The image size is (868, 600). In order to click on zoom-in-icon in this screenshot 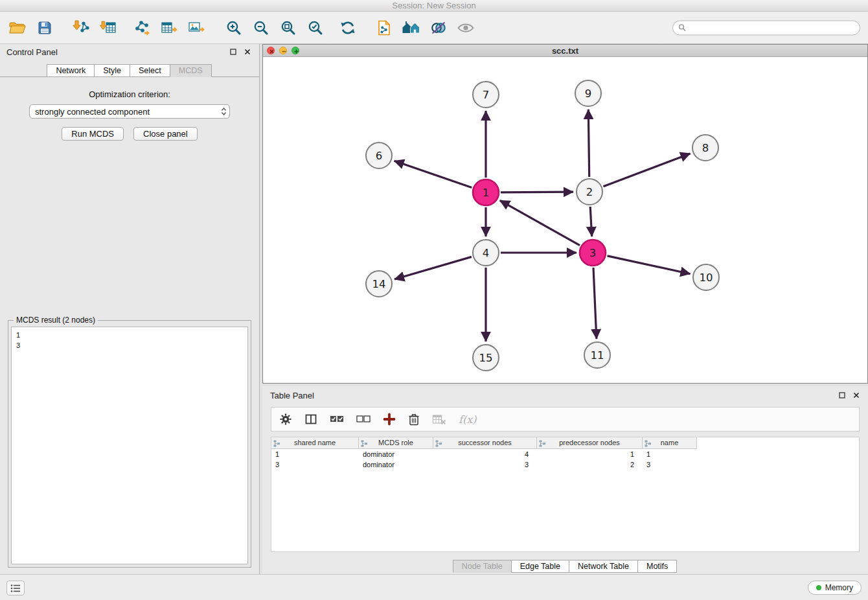, I will do `click(234, 28)`.